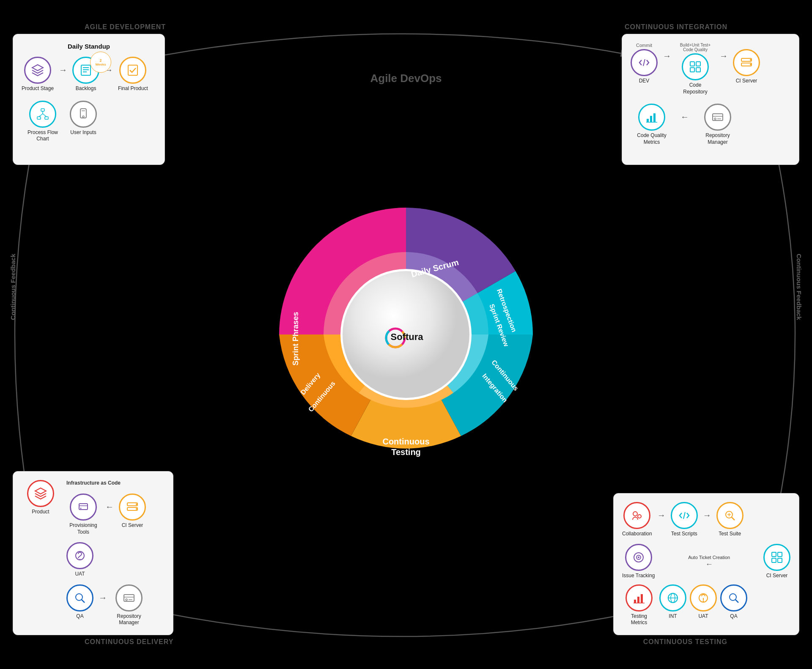  I want to click on feedback-right-label: Continuous Feedback, so click(799, 287).